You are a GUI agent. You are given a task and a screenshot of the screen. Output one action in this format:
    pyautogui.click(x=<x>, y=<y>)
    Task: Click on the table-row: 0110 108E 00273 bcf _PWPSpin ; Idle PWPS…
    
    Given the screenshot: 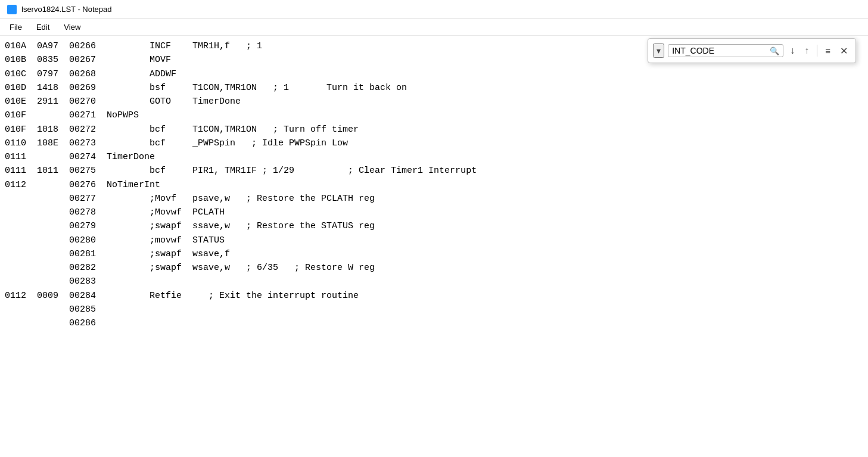 What is the action you would take?
    pyautogui.click(x=434, y=143)
    